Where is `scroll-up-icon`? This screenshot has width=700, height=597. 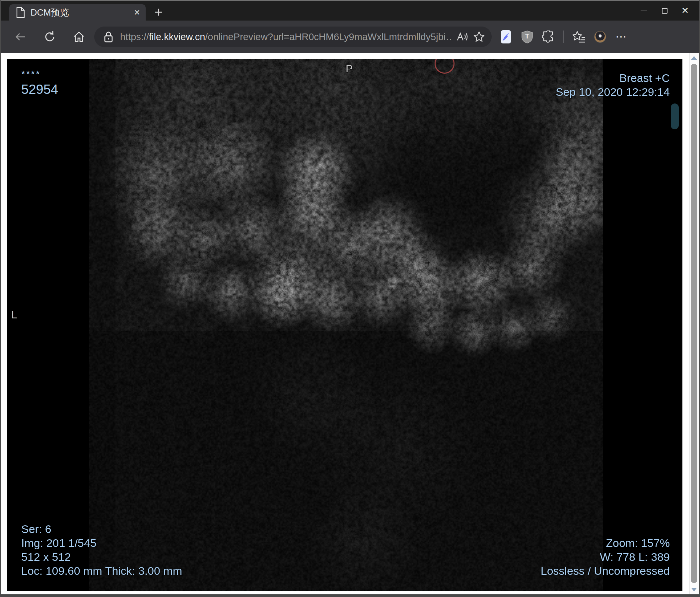
scroll-up-icon is located at coordinates (694, 58).